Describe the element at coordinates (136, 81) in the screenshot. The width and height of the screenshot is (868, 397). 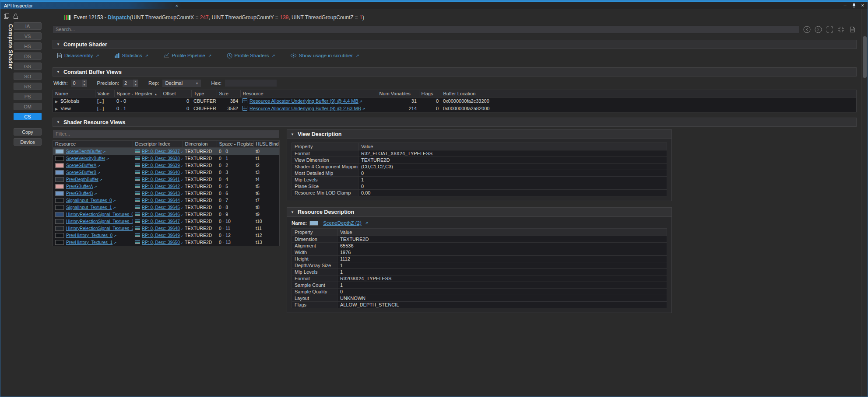
I see `spin-up-icon: ▲` at that location.